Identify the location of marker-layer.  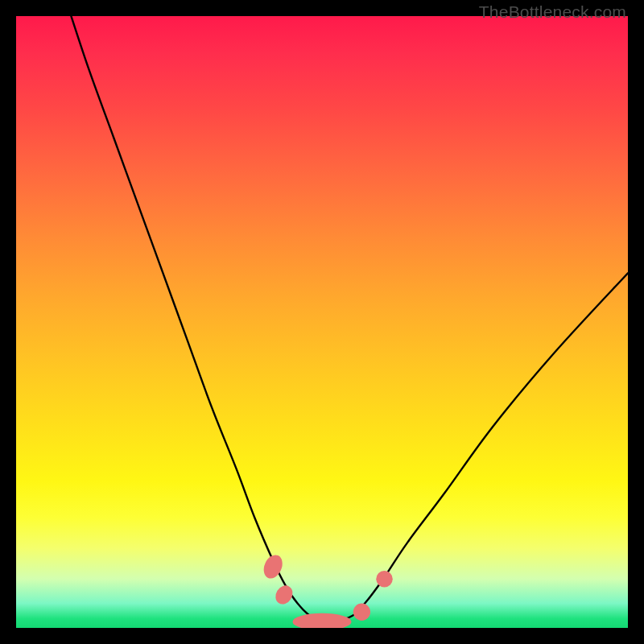
(326, 590).